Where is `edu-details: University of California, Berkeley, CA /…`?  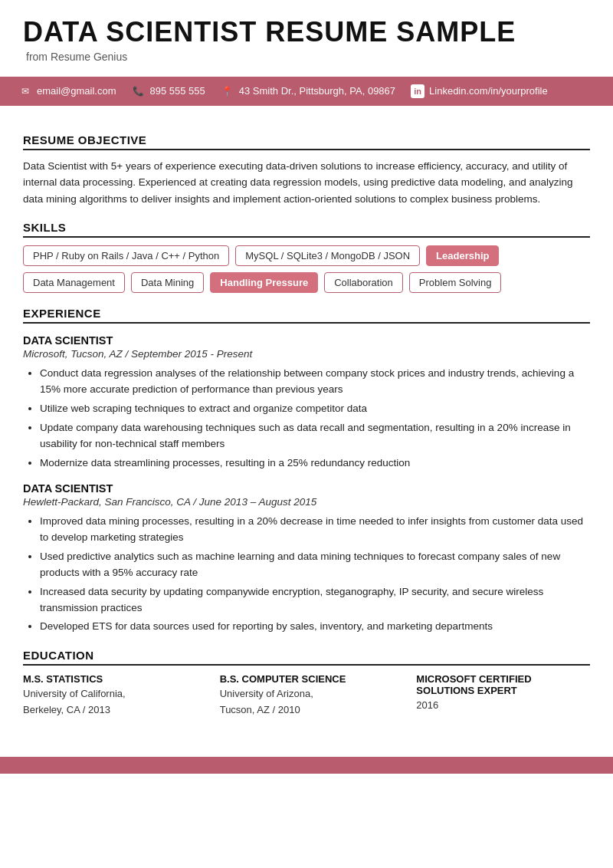
edu-details: University of California, Berkeley, CA /… is located at coordinates (110, 702).